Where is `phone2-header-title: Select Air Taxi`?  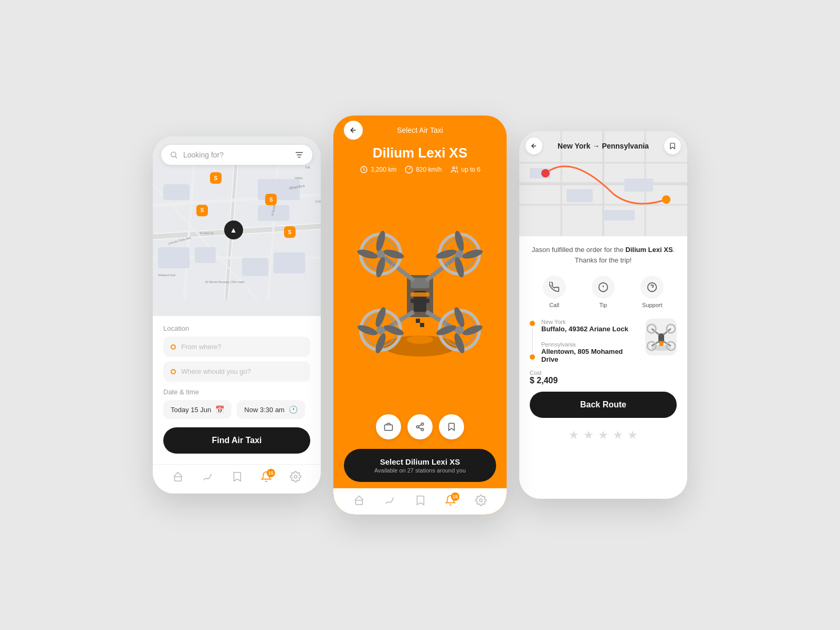
phone2-header-title: Select Air Taxi is located at coordinates (420, 130).